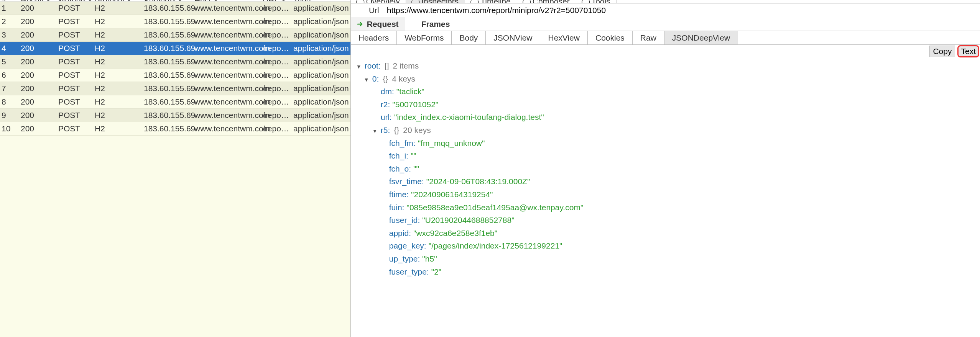 Image resolution: width=980 pixels, height=337 pixels. What do you see at coordinates (942, 51) in the screenshot?
I see `copy-button: Copy` at bounding box center [942, 51].